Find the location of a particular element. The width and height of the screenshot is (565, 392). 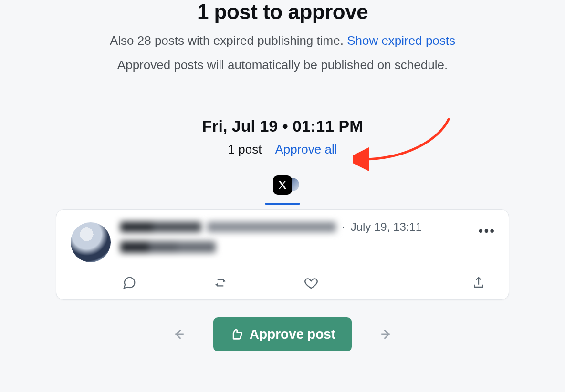

post-author-handle-redacted is located at coordinates (272, 227).